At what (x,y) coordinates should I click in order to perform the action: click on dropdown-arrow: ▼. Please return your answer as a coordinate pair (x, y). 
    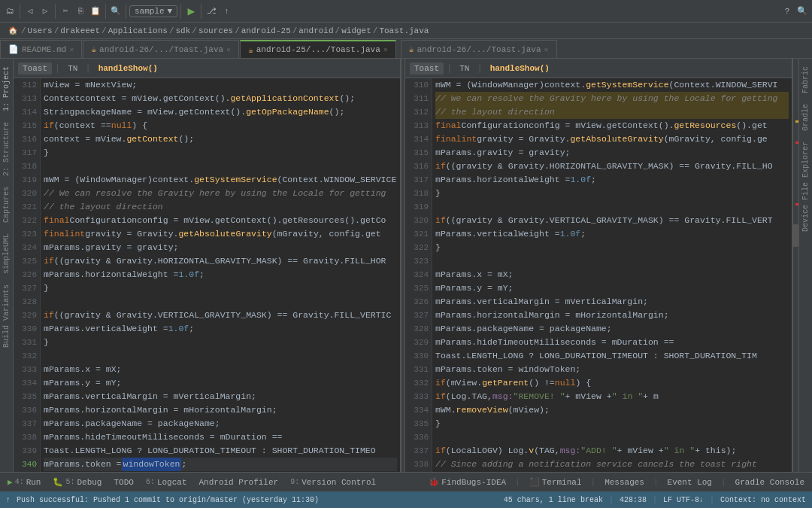
    Looking at the image, I should click on (170, 11).